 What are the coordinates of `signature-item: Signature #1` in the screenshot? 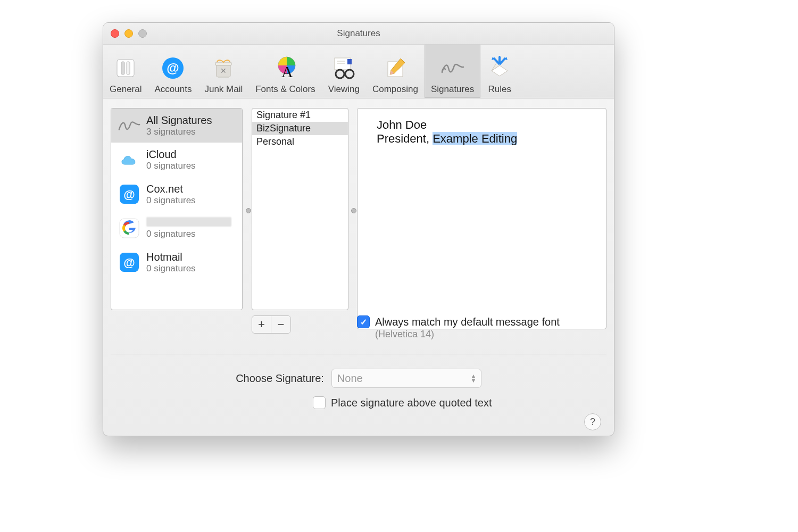 It's located at (300, 115).